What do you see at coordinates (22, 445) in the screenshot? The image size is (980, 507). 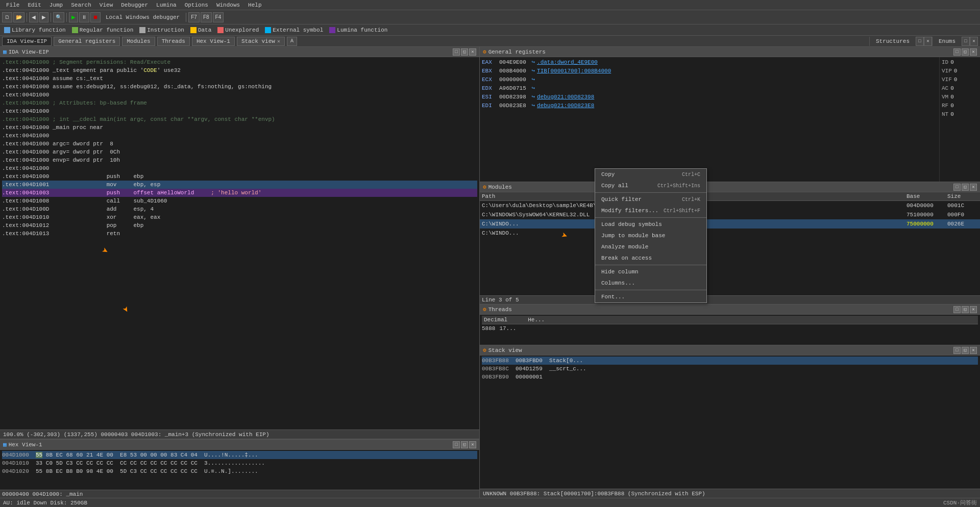 I see `hex-view-title: ▦ Hex View-1` at bounding box center [22, 445].